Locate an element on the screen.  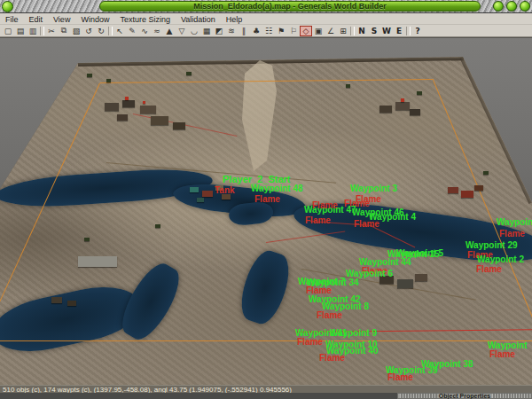
menu-item: Texture Sizing is located at coordinates (145, 20).